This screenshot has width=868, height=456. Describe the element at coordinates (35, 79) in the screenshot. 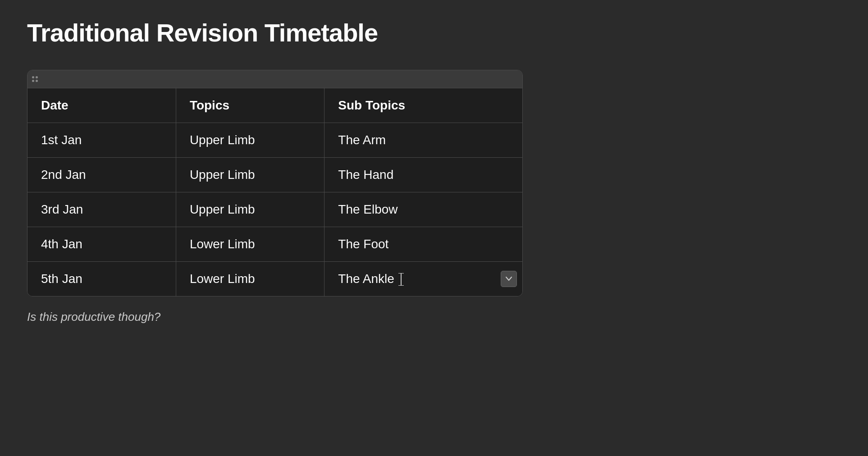

I see `drag-handle` at that location.